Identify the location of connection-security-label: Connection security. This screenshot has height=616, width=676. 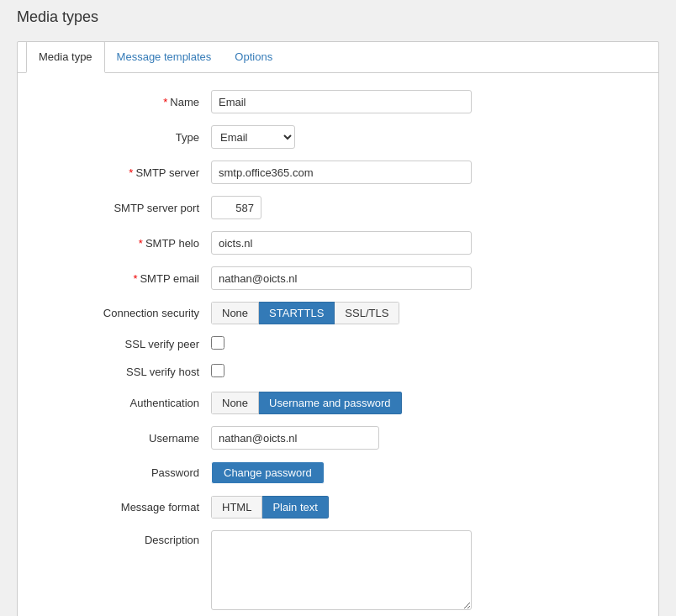
(127, 313).